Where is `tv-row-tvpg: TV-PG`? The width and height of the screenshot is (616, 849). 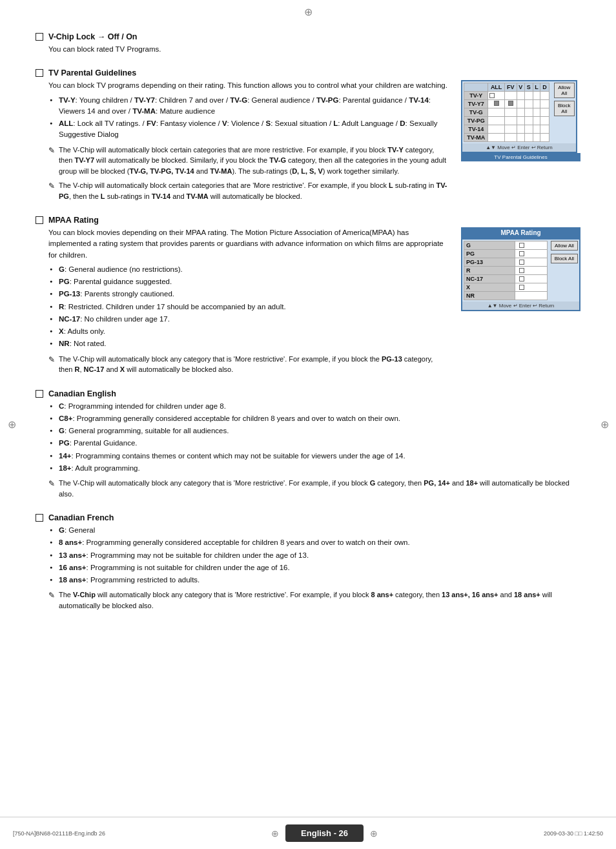 tv-row-tvpg: TV-PG is located at coordinates (507, 121).